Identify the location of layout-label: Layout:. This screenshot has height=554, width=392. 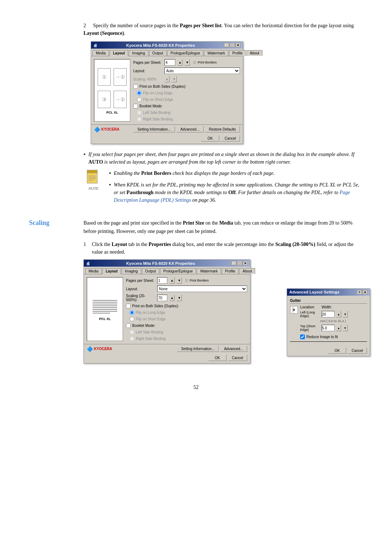
(148, 71).